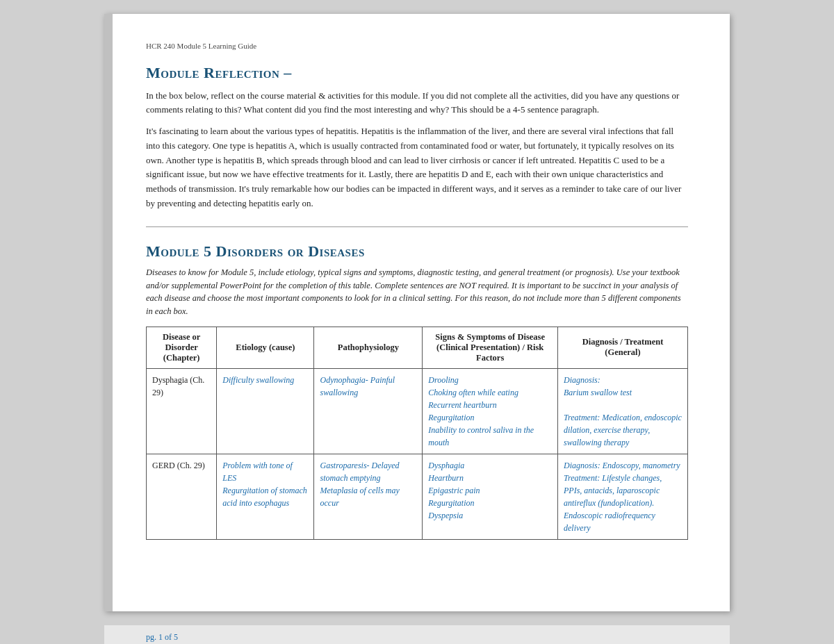 The width and height of the screenshot is (834, 644). Describe the element at coordinates (265, 496) in the screenshot. I see `cell-etiology-2: Problem with tone of LES Regurgitation o…` at that location.